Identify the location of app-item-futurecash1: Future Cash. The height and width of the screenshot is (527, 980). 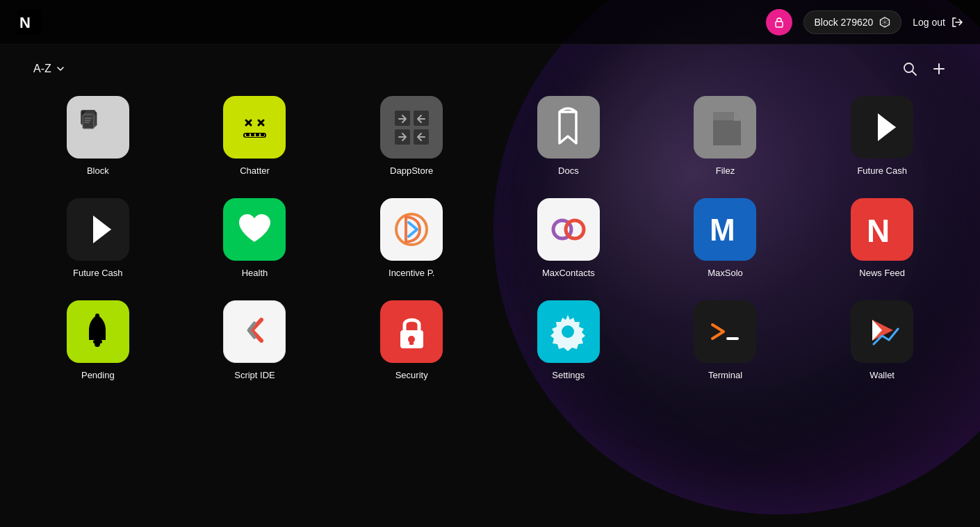
(882, 136).